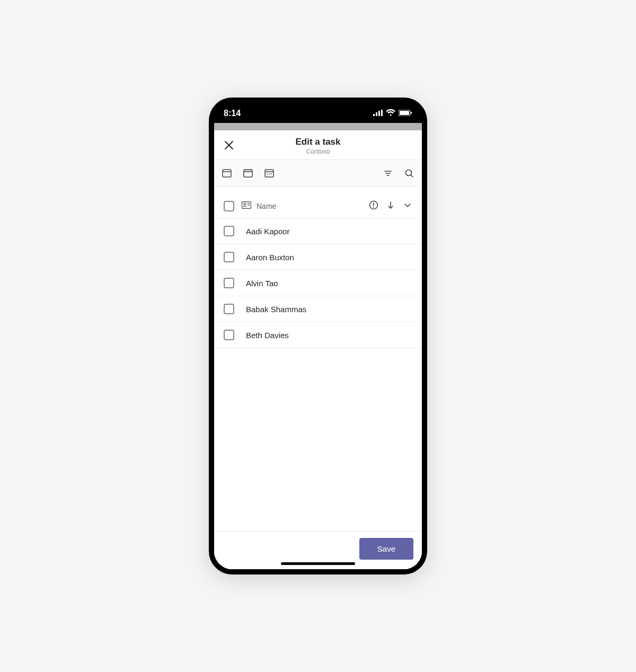  What do you see at coordinates (388, 173) in the screenshot?
I see `filter-button` at bounding box center [388, 173].